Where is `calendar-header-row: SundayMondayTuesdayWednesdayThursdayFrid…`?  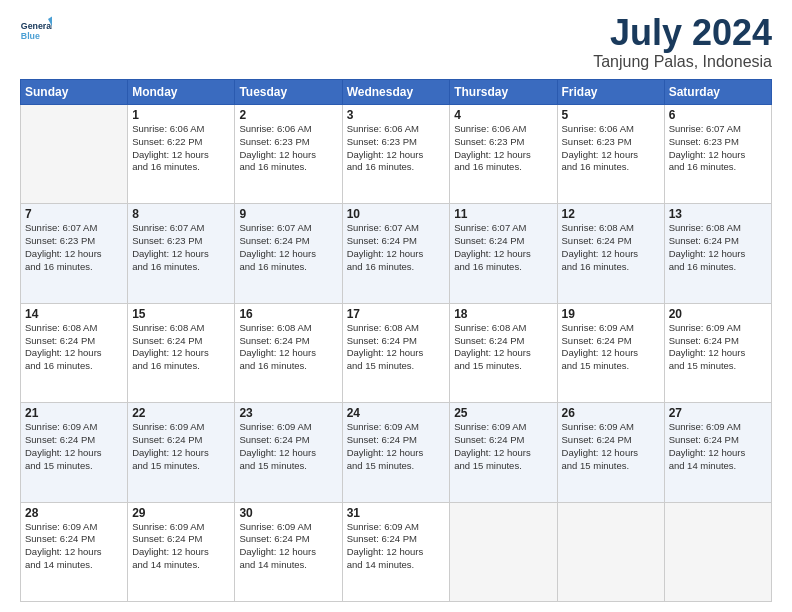 calendar-header-row: SundayMondayTuesdayWednesdayThursdayFrid… is located at coordinates (396, 92).